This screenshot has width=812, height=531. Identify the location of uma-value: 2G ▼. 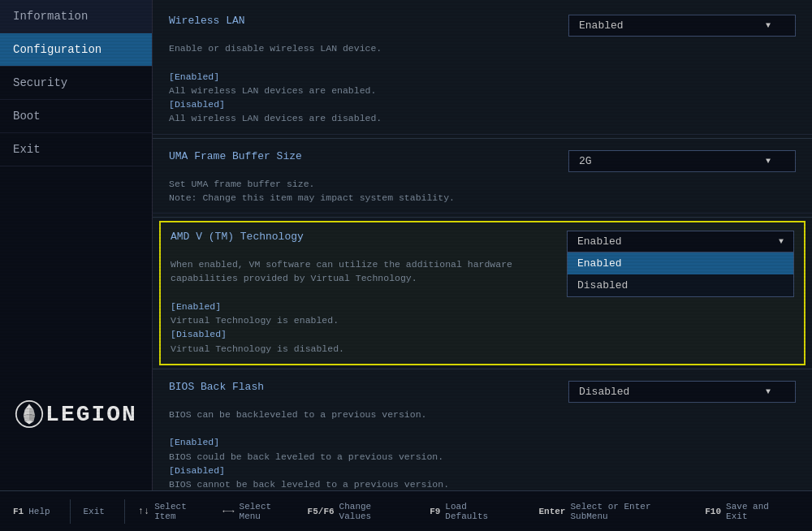
(682, 161).